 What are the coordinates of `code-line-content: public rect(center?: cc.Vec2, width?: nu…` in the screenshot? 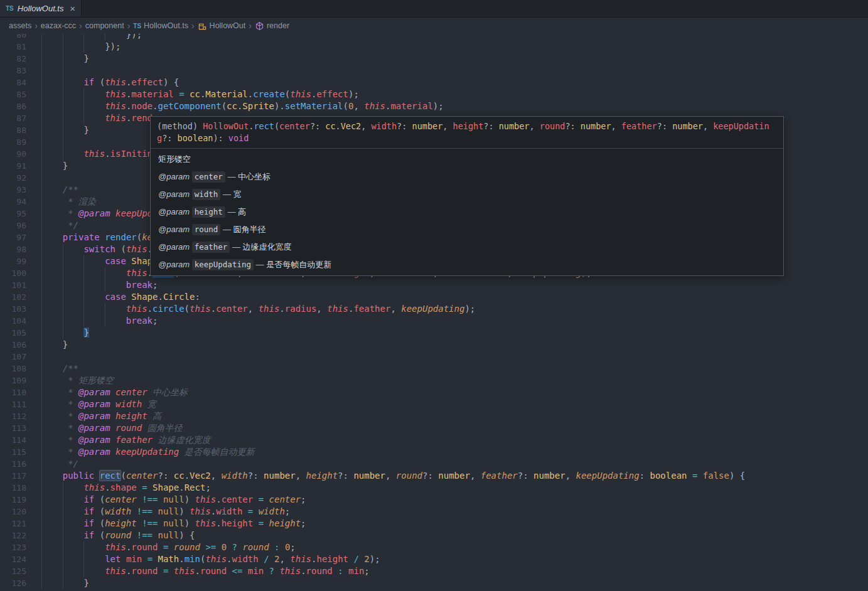 It's located at (454, 476).